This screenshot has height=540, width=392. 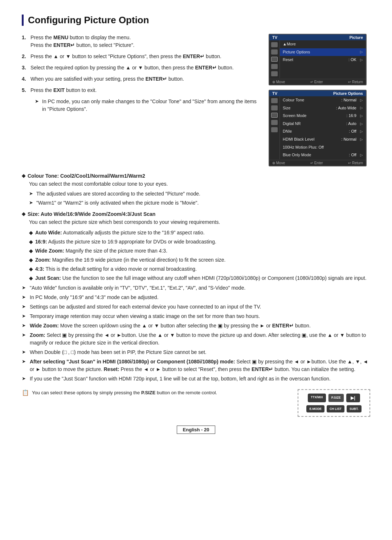 I want to click on size-note-text-2: In PC Mode, only "16:9" and "4:3" mode c…, so click(x=94, y=297).